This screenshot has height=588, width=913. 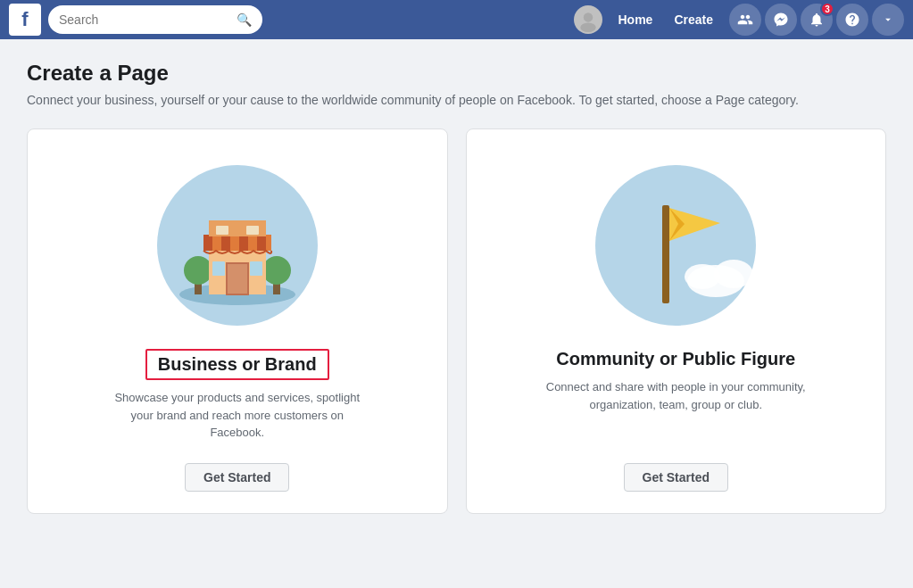 What do you see at coordinates (457, 20) in the screenshot?
I see `navbar: f 🔍 Home Create 3` at bounding box center [457, 20].